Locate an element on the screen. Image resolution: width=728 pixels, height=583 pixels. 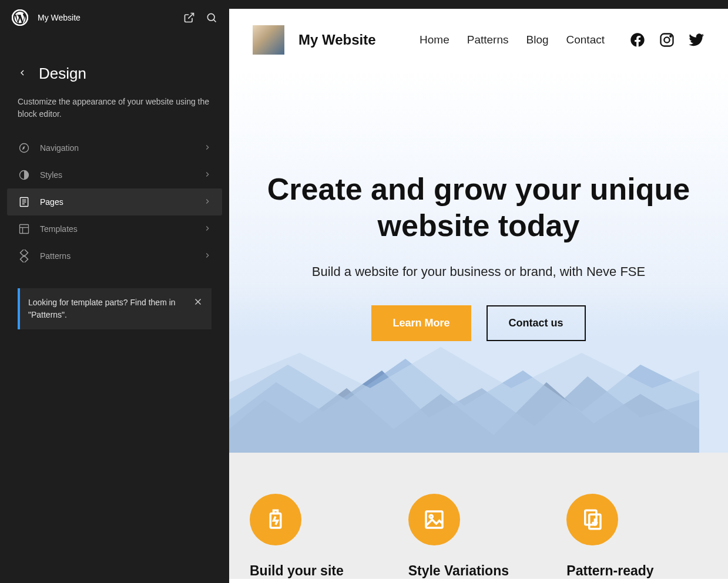
feature-title: Style Variations is located at coordinates (479, 571).